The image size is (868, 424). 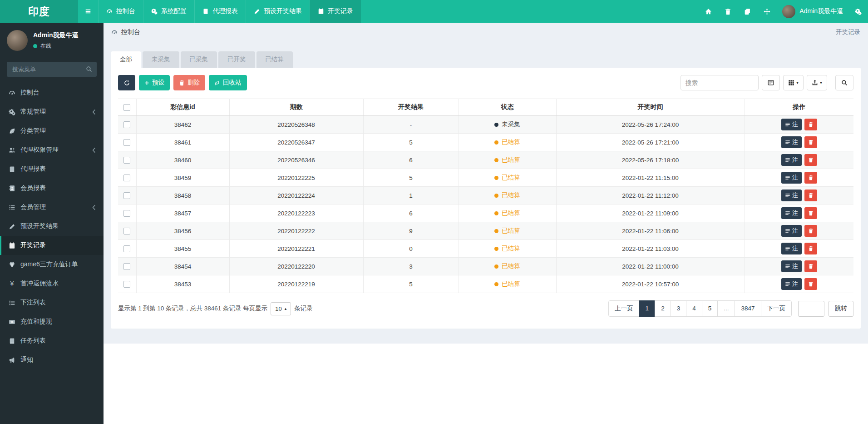 What do you see at coordinates (127, 195) in the screenshot?
I see `row-select-cell` at bounding box center [127, 195].